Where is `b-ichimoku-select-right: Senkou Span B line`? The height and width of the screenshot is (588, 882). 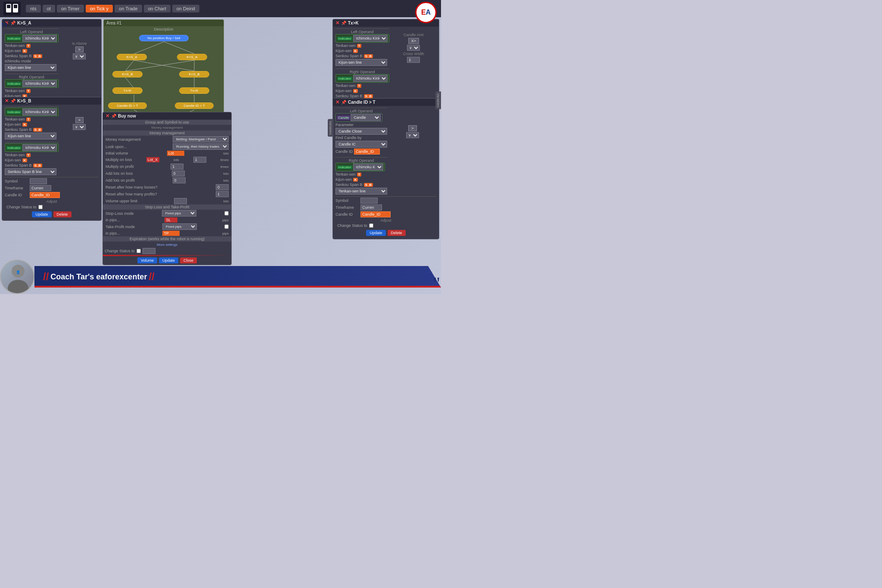 b-ichimoku-select-right: Senkou Span B line is located at coordinates (31, 172).